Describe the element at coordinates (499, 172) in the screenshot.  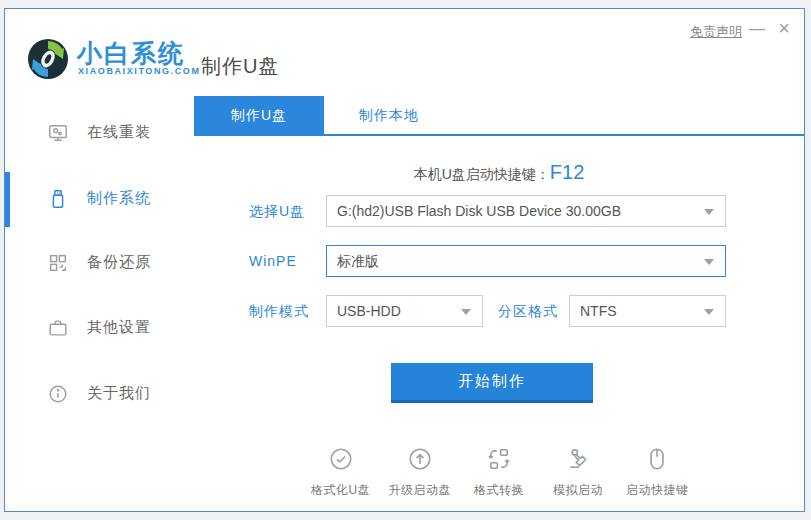
I see `hotkey-line: 本机U盘启动快捷键：F12` at that location.